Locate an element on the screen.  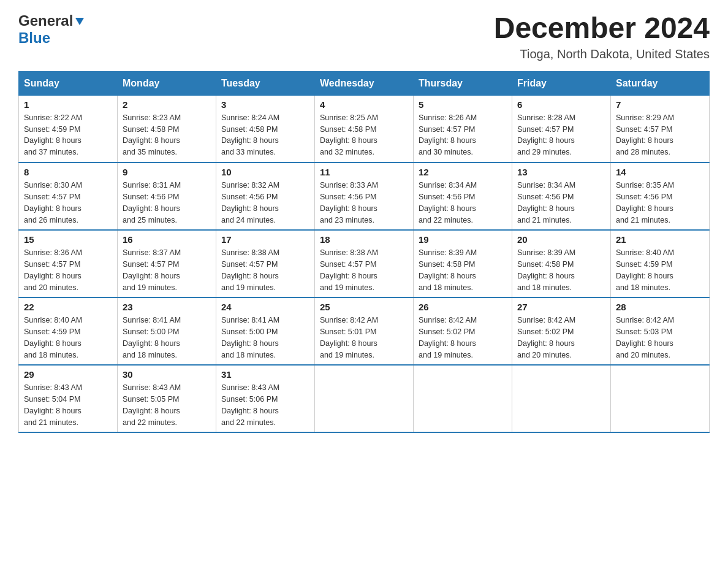
calendar-header: Sunday Monday Tuesday Wednesday Thursday… is located at coordinates (364, 83).